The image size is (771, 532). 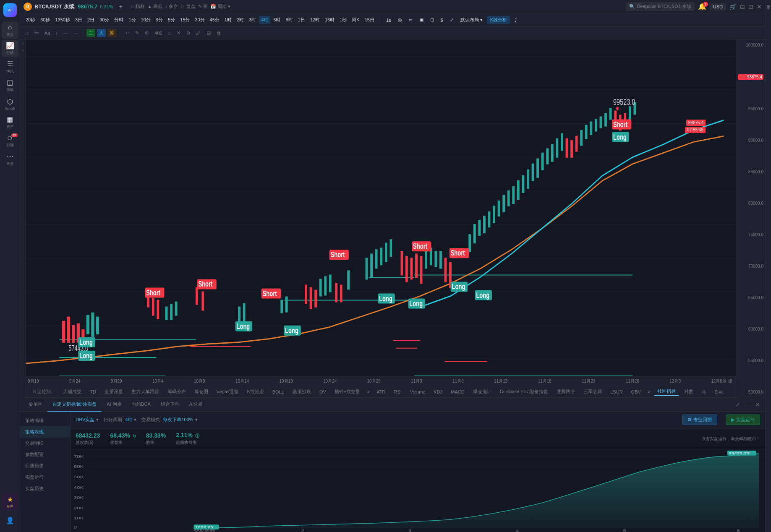 I want to click on app-logo: AI, so click(x=10, y=10).